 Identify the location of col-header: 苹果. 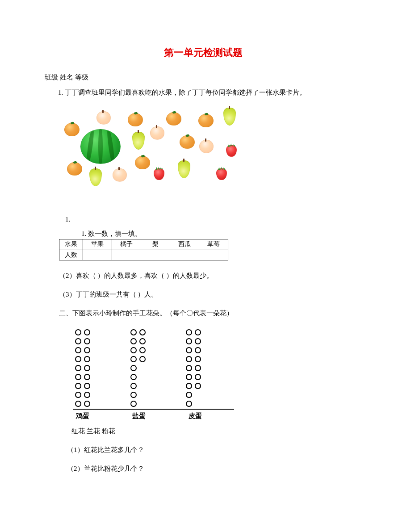
(97, 245).